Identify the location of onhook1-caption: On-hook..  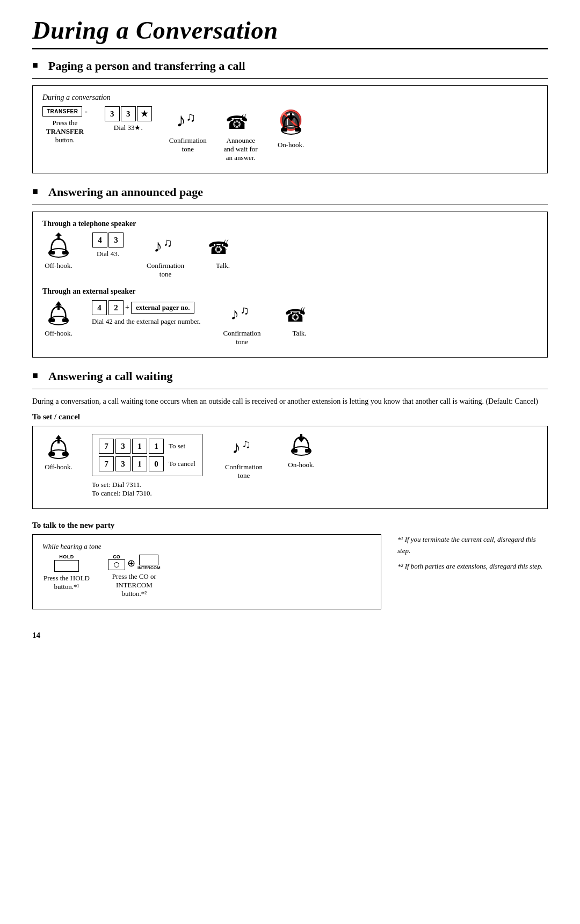
(291, 145).